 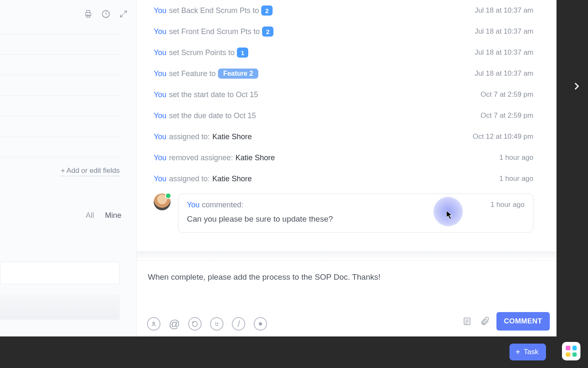 What do you see at coordinates (507, 205) in the screenshot?
I see `comment-timestamp: 1 hour ago` at bounding box center [507, 205].